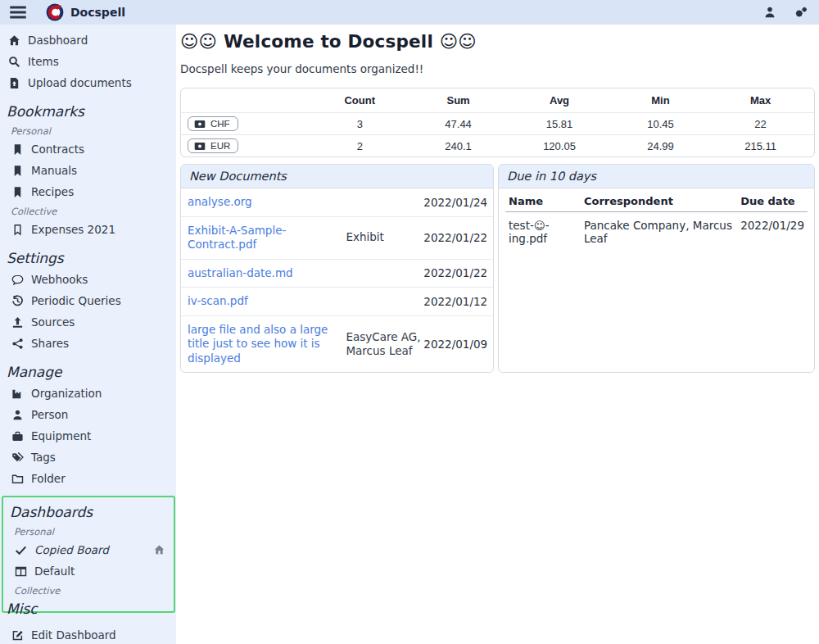 The height and width of the screenshot is (644, 819). I want to click on stats-cell: 24.99, so click(660, 146).